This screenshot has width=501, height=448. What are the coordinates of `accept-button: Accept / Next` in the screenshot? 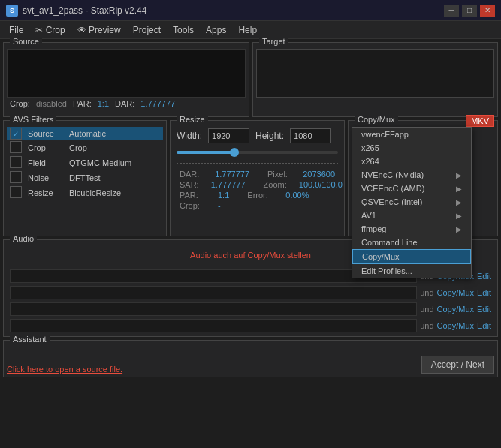 It's located at (458, 365).